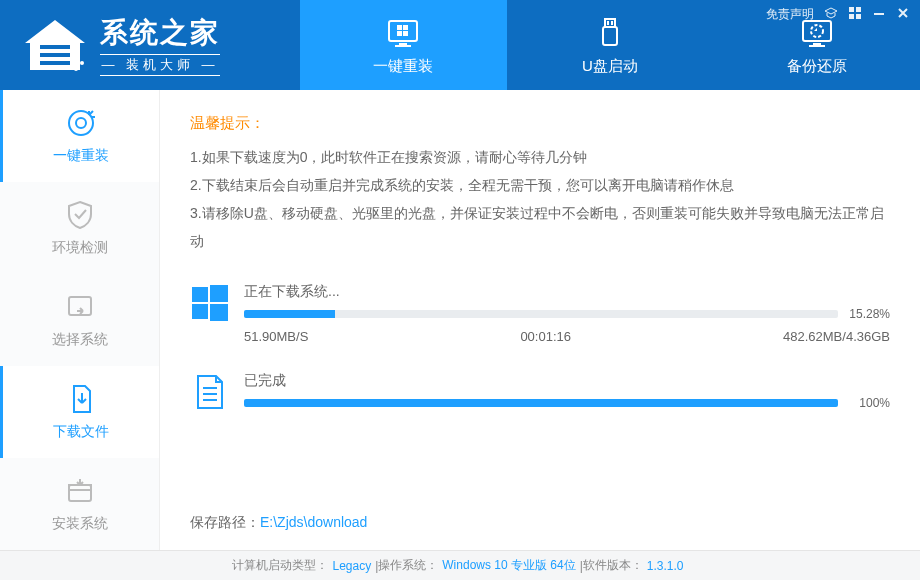  I want to click on download-size: 482.62MB/4.36GB, so click(836, 336).